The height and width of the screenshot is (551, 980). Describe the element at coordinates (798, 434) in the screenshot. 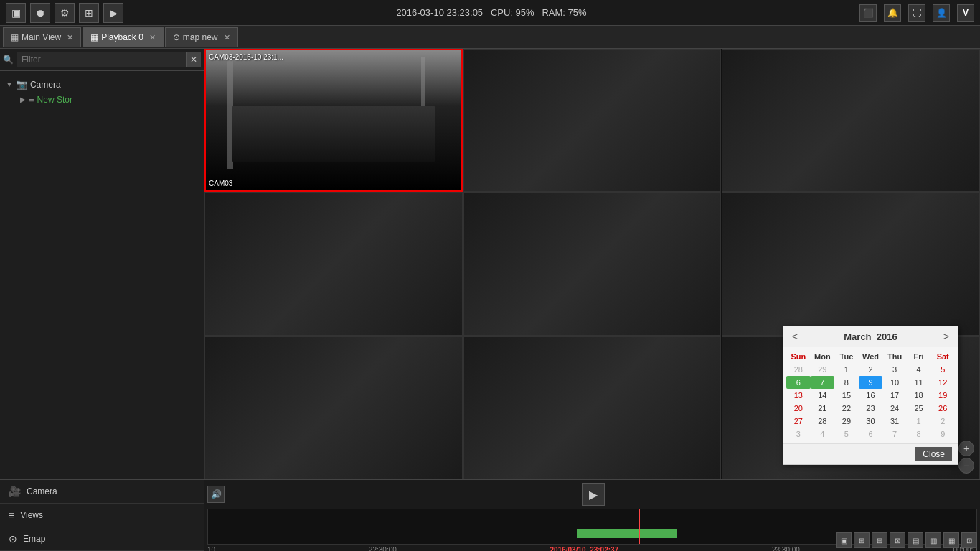

I see `cal-day-w6-sun: 3` at that location.